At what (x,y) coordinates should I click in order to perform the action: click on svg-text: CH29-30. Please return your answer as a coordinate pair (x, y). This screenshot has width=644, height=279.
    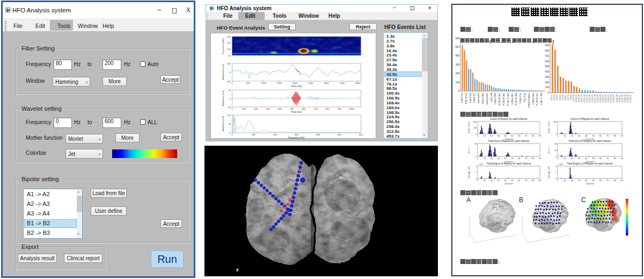
    Looking at the image, I should click on (628, 98).